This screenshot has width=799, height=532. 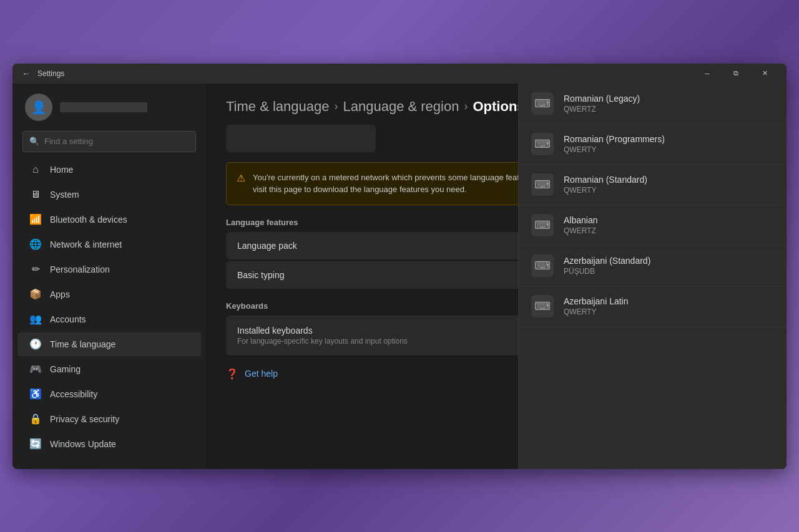 I want to click on bluetooth-icon: 📶, so click(x=36, y=220).